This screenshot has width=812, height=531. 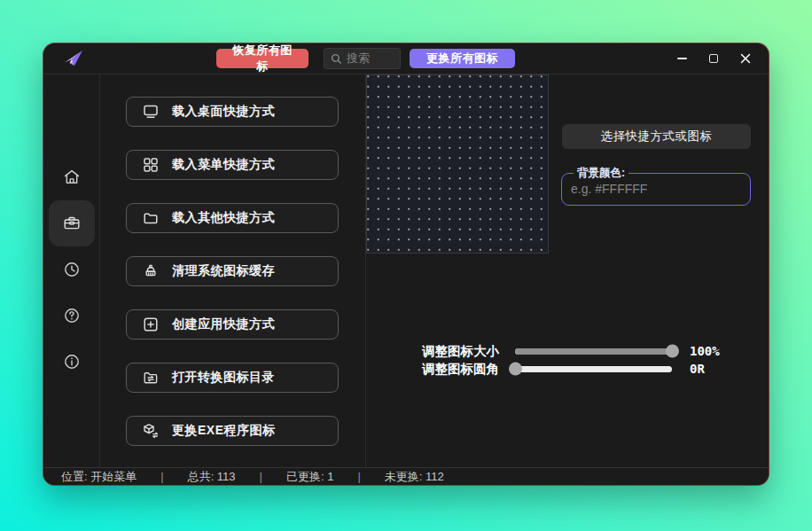 I want to click on minimize-icon, so click(x=683, y=59).